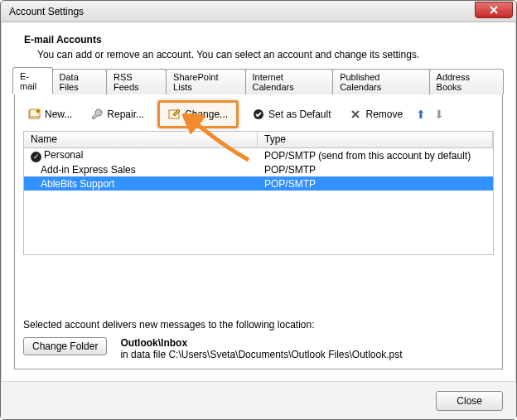 The image size is (517, 420). I want to click on tab-published-calendars: Published Calendars, so click(381, 81).